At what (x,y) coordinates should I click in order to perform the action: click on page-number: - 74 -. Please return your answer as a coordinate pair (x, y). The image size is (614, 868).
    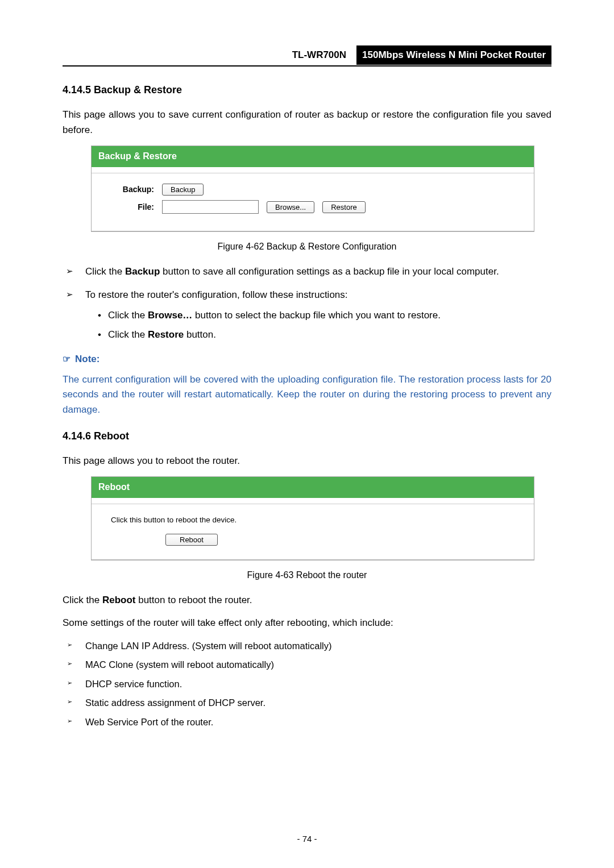
    Looking at the image, I should click on (307, 839).